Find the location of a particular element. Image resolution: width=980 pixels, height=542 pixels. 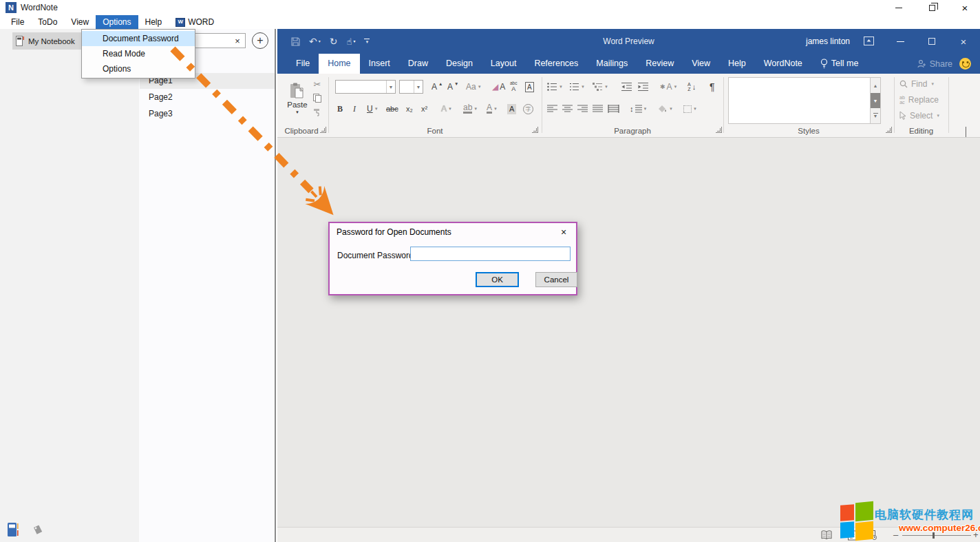

strikethrough-button: abc is located at coordinates (392, 109).